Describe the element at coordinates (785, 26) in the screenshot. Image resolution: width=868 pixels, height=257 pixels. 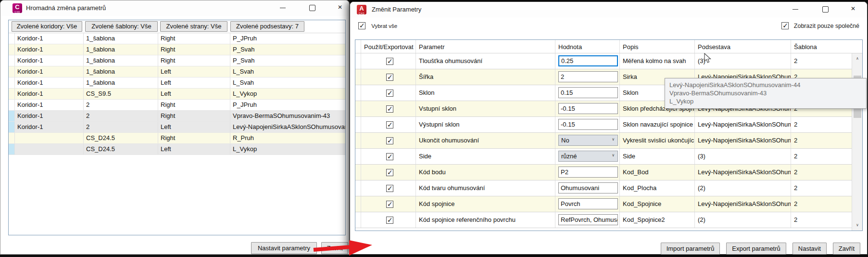
I see `show-common-checkbox` at that location.